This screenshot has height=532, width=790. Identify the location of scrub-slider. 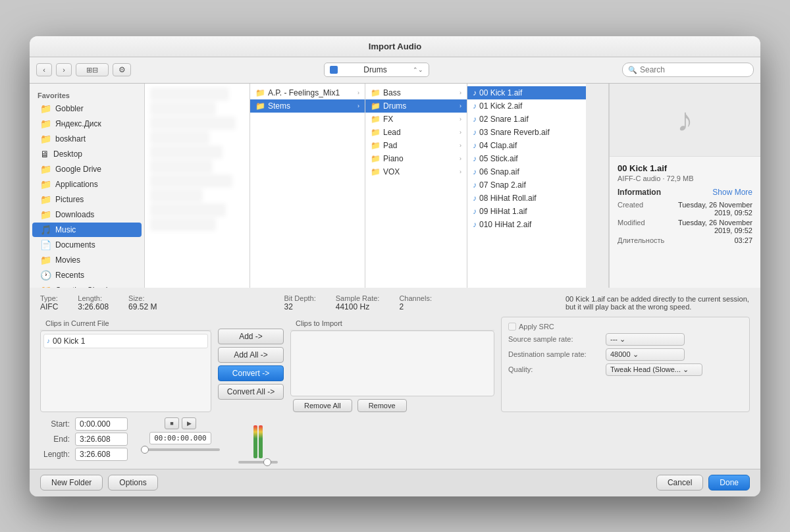
(180, 450).